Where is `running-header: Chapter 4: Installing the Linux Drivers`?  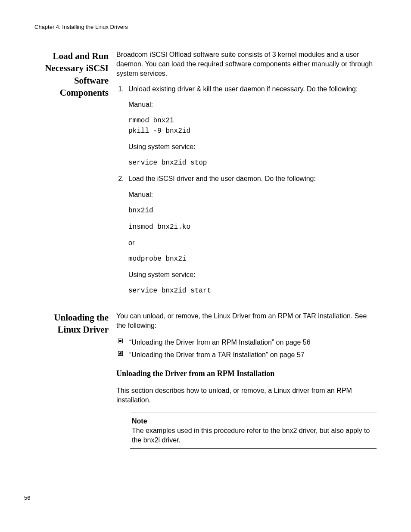 running-header: Chapter 4: Installing the Linux Drivers is located at coordinates (206, 27).